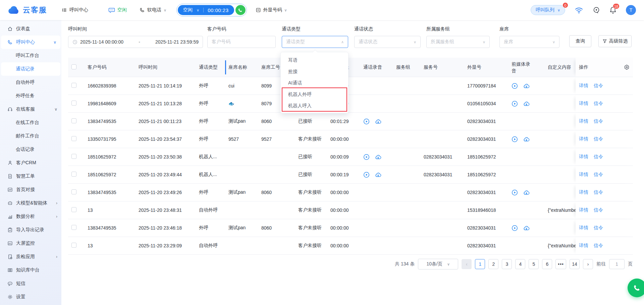  Describe the element at coordinates (315, 60) in the screenshot. I see `dropdown-option: 耳语` at that location.